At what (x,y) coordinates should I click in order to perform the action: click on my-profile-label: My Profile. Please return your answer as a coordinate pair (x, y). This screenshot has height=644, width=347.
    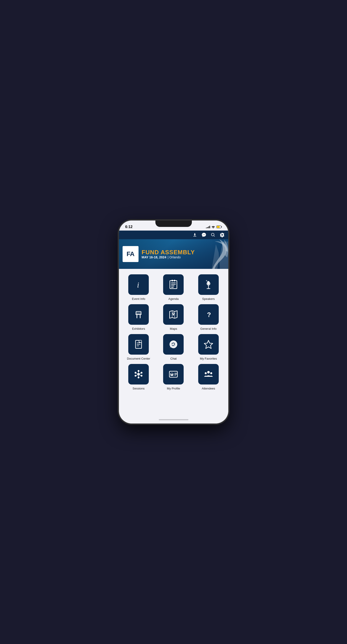
    Looking at the image, I should click on (174, 388).